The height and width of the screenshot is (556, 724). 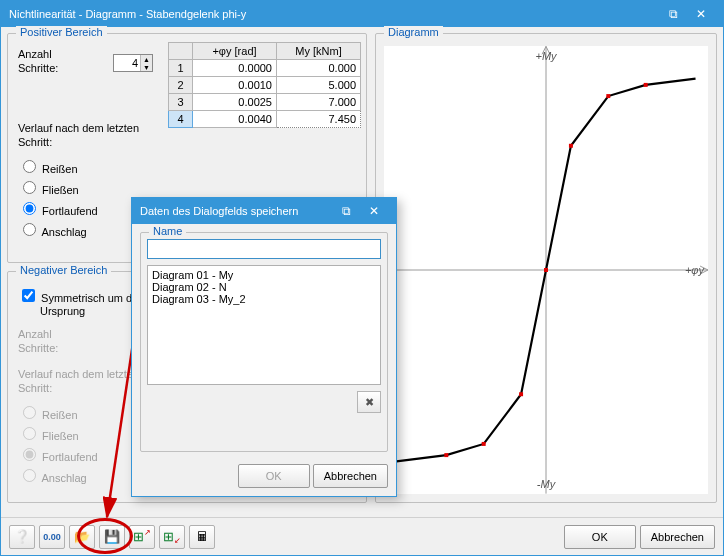 I want to click on radio-anschlag: Anschlag, so click(x=58, y=229).